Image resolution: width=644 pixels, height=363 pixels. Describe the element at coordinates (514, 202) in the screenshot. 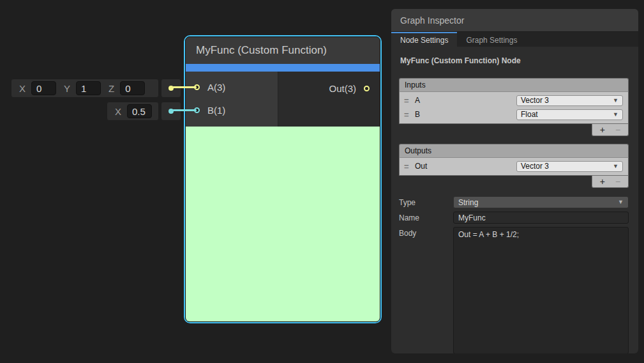

I see `type-field-row: Type String ▼` at that location.